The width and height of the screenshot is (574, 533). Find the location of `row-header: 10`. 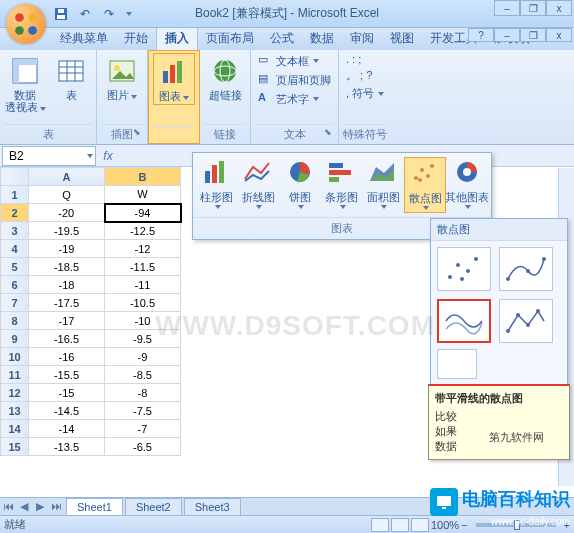

row-header: 10 is located at coordinates (15, 357).